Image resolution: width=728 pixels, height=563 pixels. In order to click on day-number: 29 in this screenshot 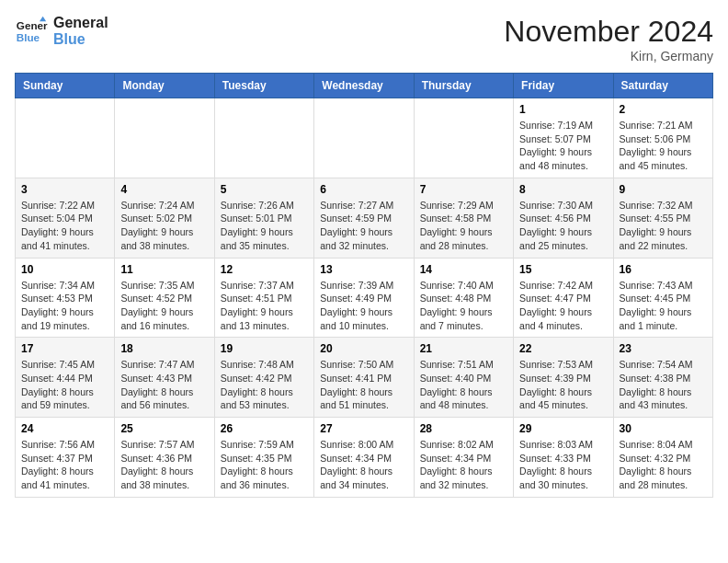, I will do `click(563, 429)`.